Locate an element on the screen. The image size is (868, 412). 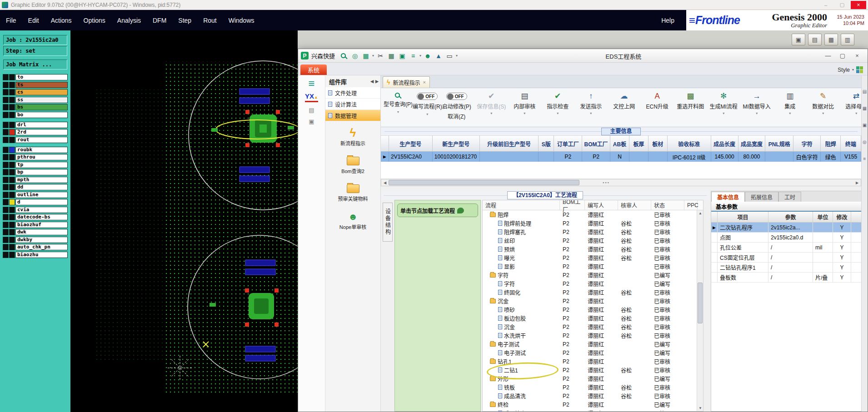
flow-step-row: 电子测试P2谭丽红已编写 is located at coordinates (593, 352).